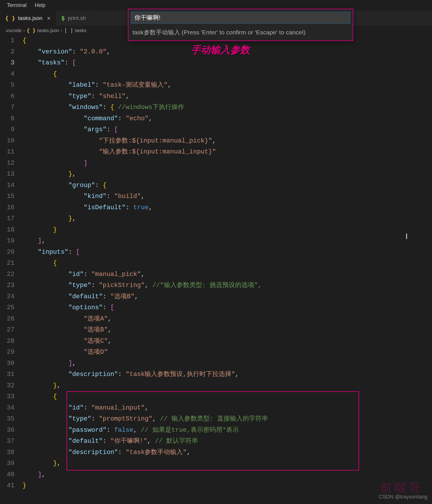 The image size is (432, 504). What do you see at coordinates (241, 18) in the screenshot?
I see `task-input-field` at bounding box center [241, 18].